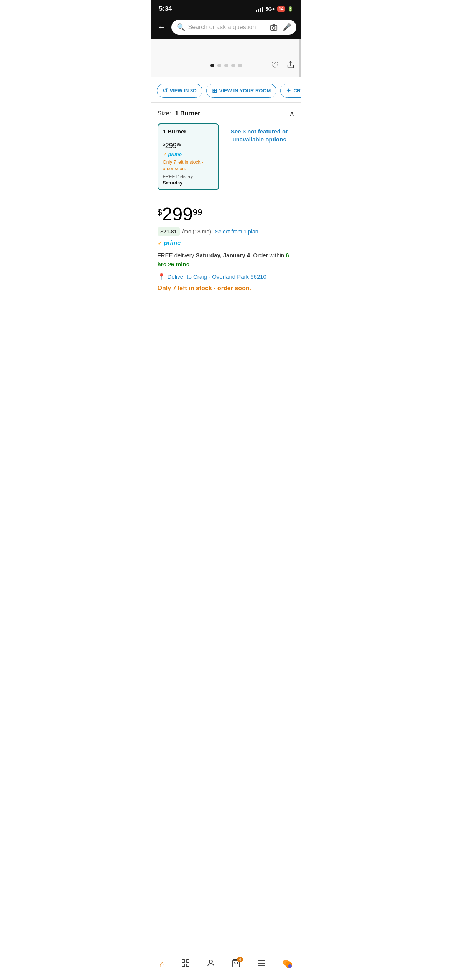 The image size is (452, 980). What do you see at coordinates (245, 90) in the screenshot?
I see `view-room-label: VIEW IN YOUR ROOM` at bounding box center [245, 90].